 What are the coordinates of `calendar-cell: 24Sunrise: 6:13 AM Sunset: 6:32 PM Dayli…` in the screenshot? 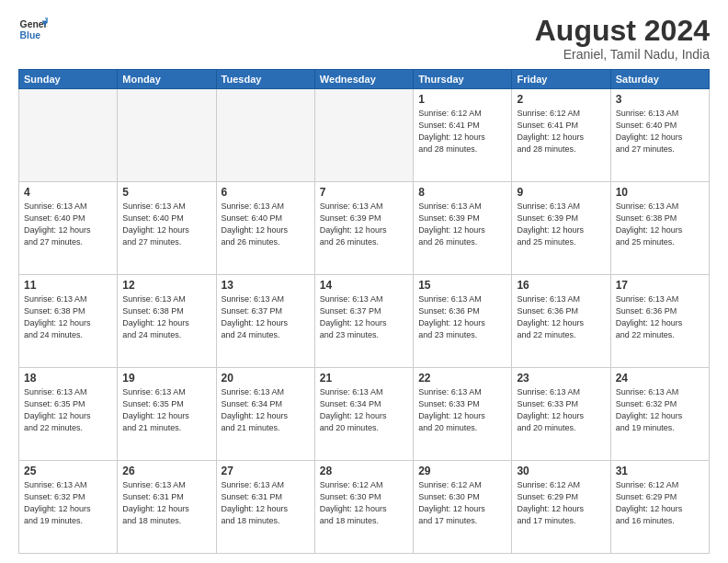 It's located at (660, 414).